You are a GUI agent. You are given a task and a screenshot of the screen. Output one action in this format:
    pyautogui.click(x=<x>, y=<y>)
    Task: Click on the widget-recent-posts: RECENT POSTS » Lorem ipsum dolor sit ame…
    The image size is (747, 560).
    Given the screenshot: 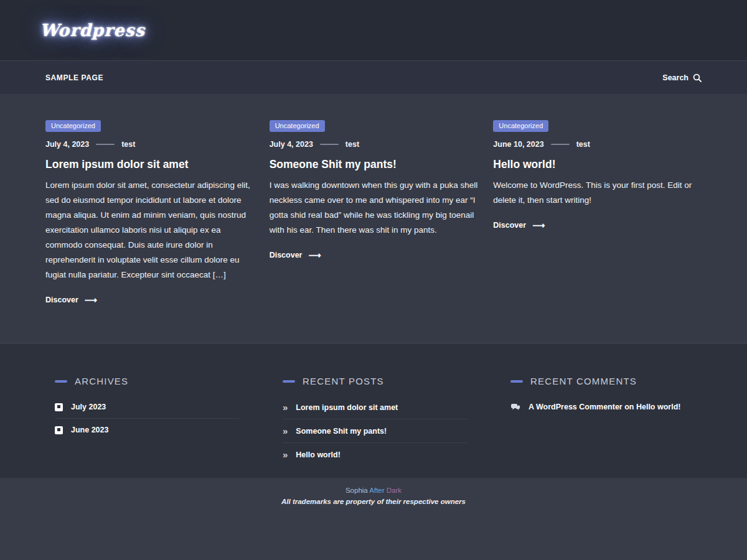 What is the action you would take?
    pyautogui.click(x=374, y=421)
    